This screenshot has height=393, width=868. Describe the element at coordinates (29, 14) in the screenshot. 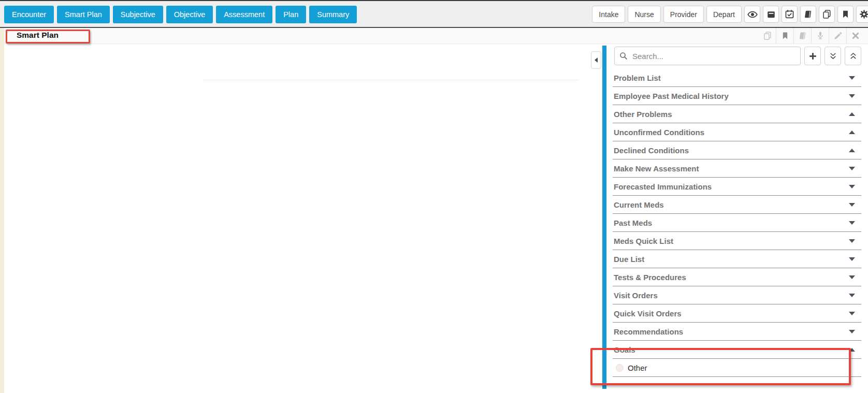

I see `nav-button-encounter: Encounter` at that location.